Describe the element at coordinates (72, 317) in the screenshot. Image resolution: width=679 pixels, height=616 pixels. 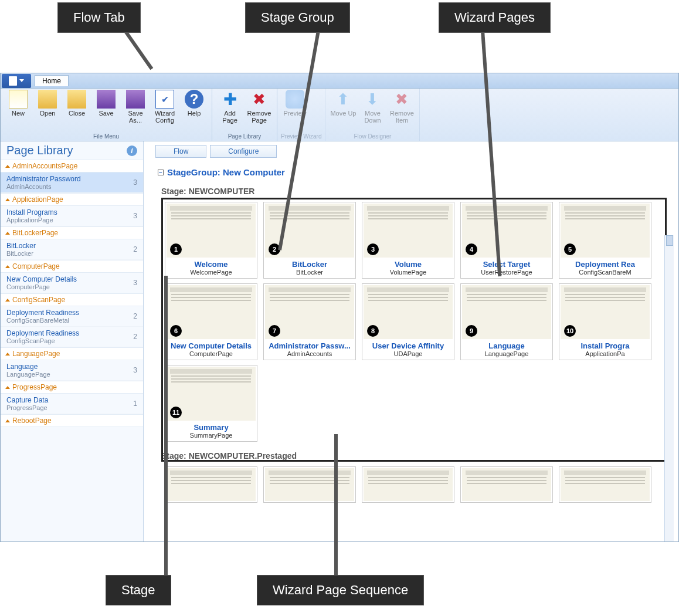
I see `library-item: Deployment ReadinessConfigScanBareMetal2` at that location.